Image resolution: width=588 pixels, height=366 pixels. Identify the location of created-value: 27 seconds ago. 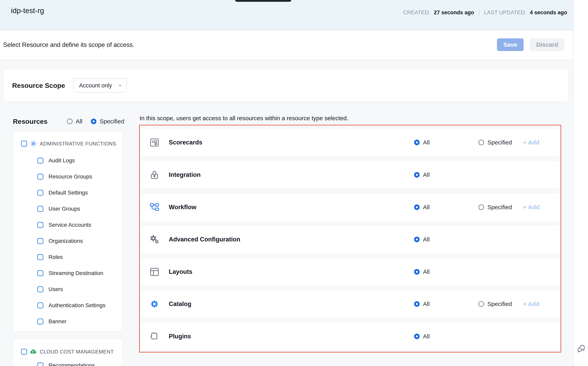
(454, 13).